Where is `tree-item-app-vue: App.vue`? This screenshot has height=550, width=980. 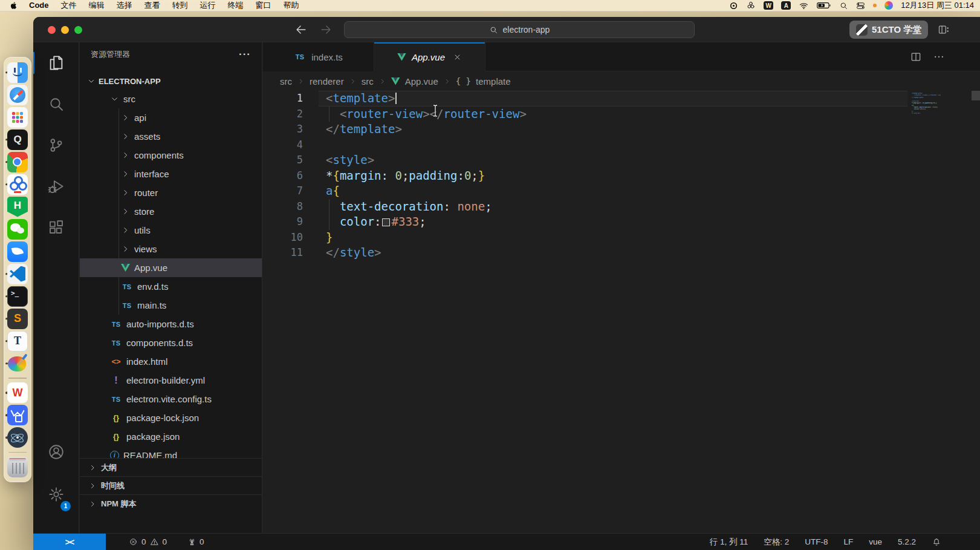
tree-item-app-vue: App.vue is located at coordinates (170, 267).